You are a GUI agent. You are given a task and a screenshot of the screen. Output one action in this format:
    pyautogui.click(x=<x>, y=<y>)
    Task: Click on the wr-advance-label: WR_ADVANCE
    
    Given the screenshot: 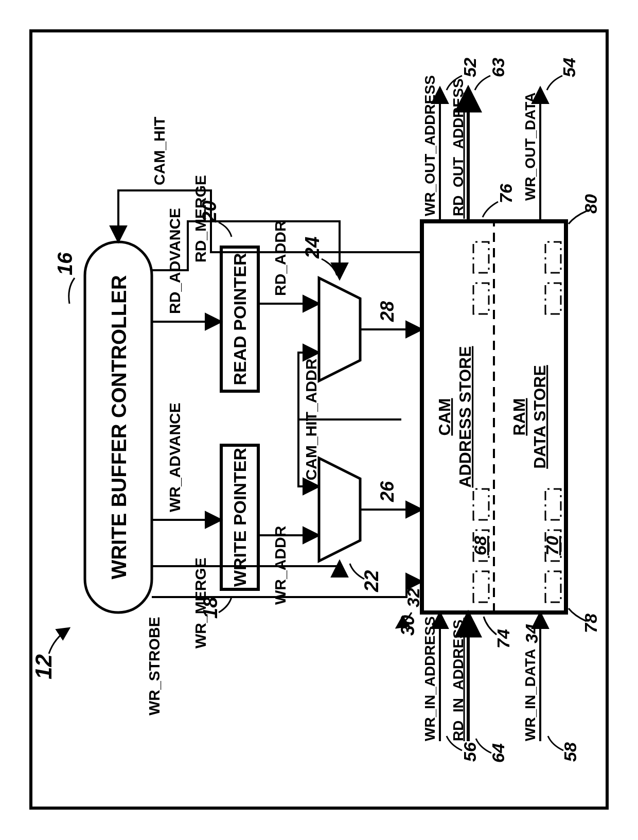 What is the action you would take?
    pyautogui.click(x=175, y=457)
    